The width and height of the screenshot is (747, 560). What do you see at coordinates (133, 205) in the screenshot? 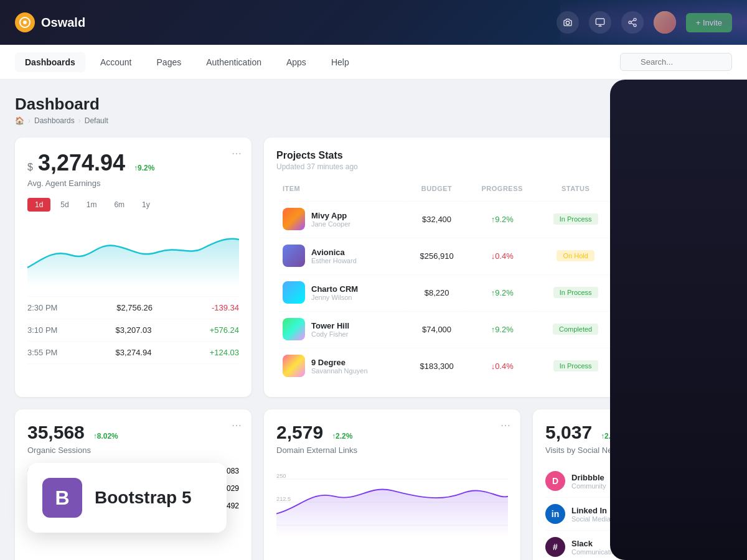
I see `period-tabs: 1d 5d 1m 6m 1y` at bounding box center [133, 205].